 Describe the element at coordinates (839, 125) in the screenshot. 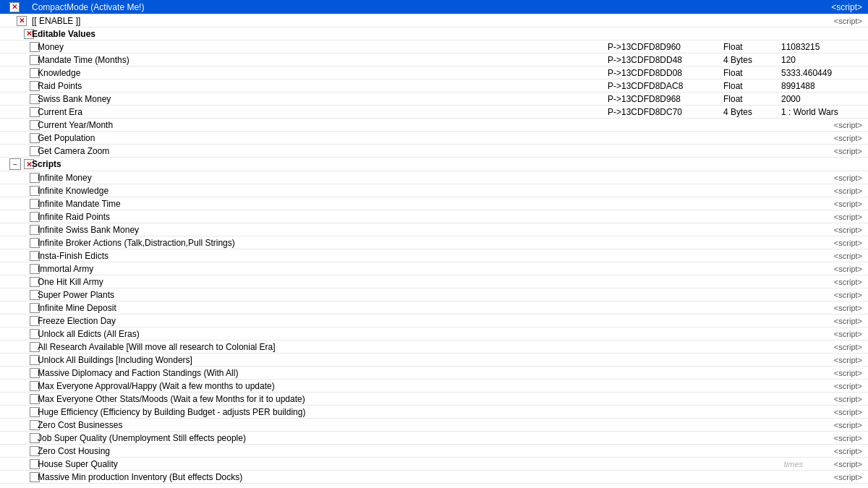

I see `row-script: <script>` at that location.